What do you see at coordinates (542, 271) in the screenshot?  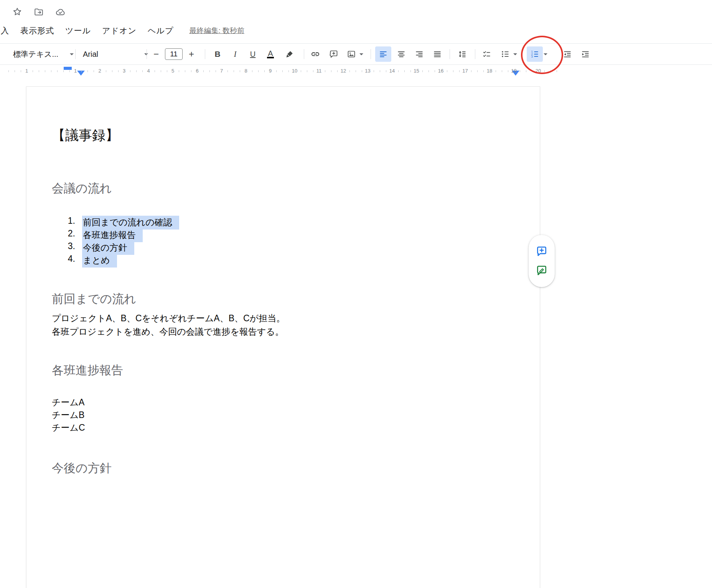 I see `suggest-edits-floating-button` at bounding box center [542, 271].